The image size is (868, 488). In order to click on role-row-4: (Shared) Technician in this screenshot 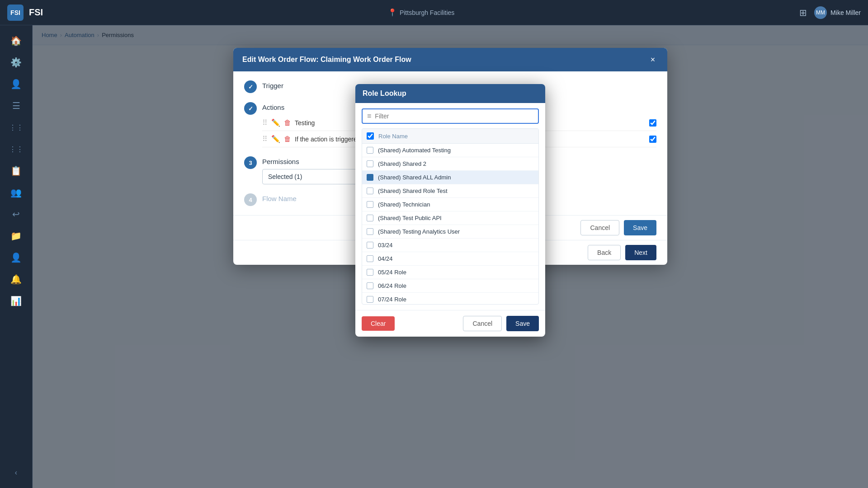, I will do `click(450, 205)`.